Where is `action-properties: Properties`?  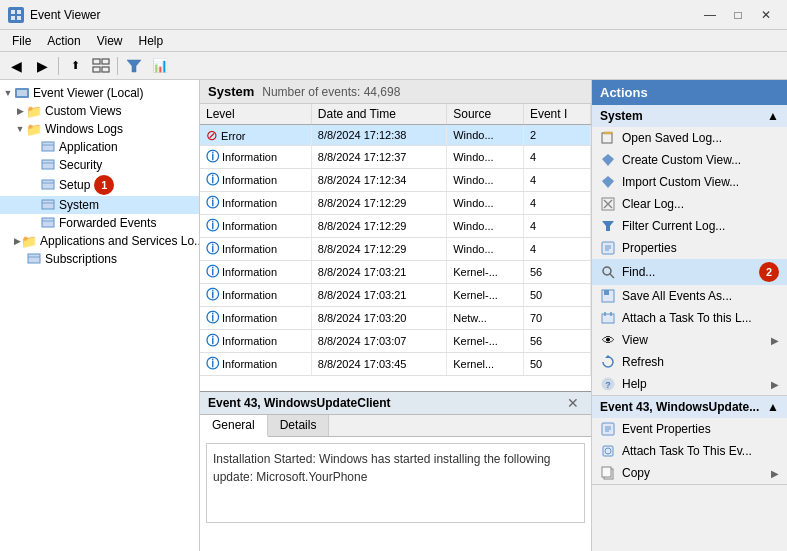 action-properties: Properties is located at coordinates (690, 248).